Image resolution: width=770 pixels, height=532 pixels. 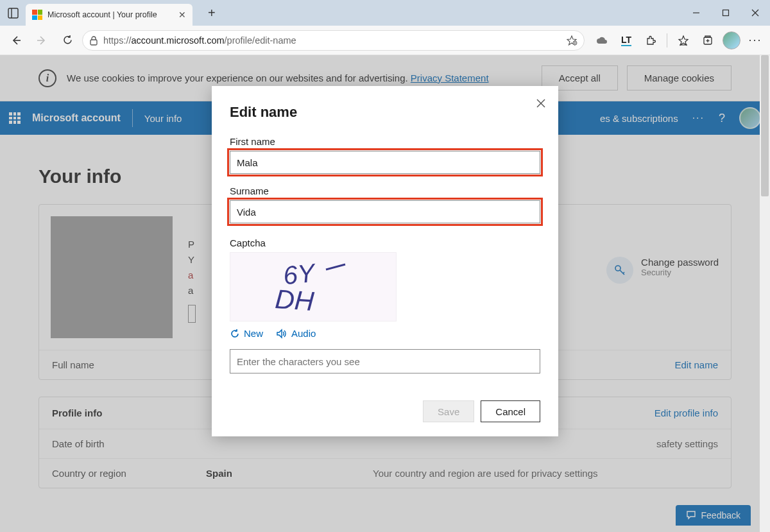 What do you see at coordinates (385, 13) in the screenshot?
I see `window-titlebar: Microsoft account | Your profile ✕ +` at bounding box center [385, 13].